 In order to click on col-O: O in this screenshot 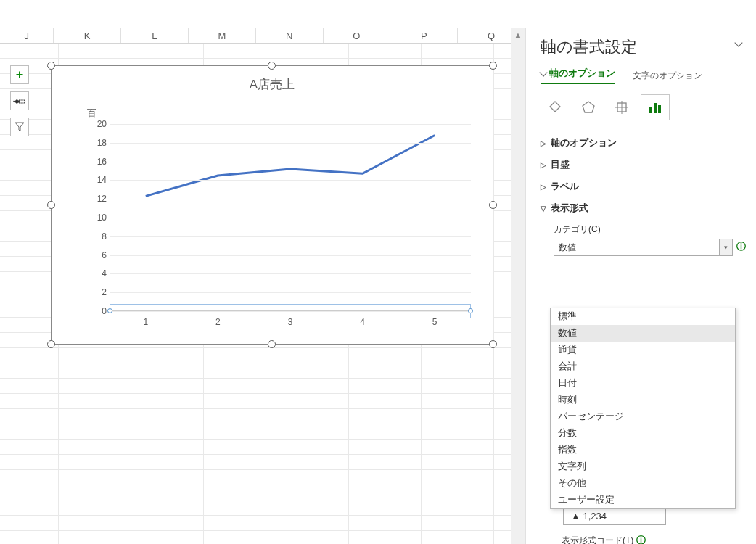, I will do `click(357, 36)`.